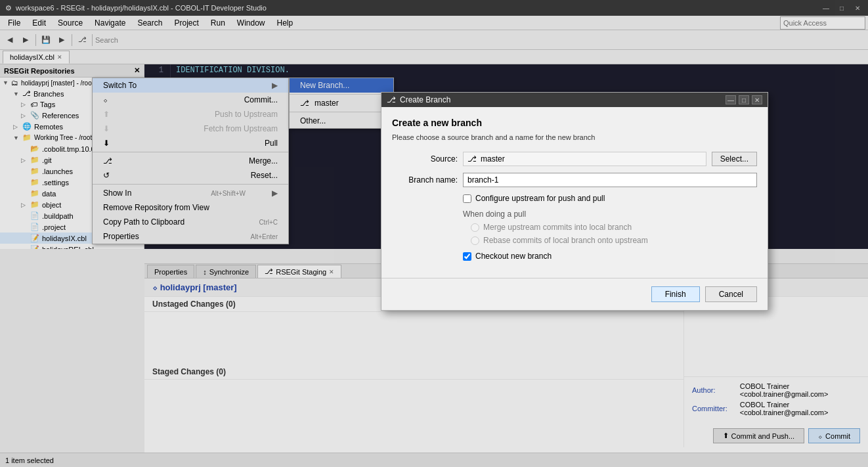 This screenshot has height=467, width=868. What do you see at coordinates (419, 100) in the screenshot?
I see `dialog-title-left: ⎇ Create Branch` at bounding box center [419, 100].